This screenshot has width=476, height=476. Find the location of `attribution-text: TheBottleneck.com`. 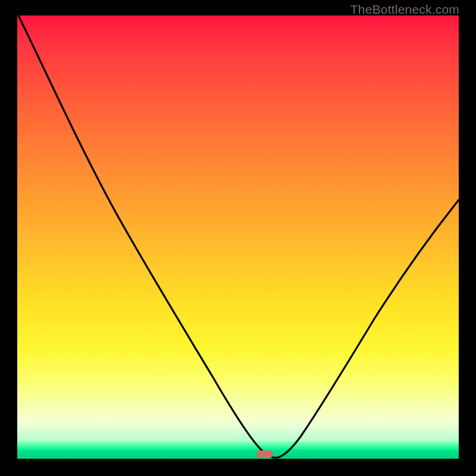

attribution-text: TheBottleneck.com is located at coordinates (405, 10).